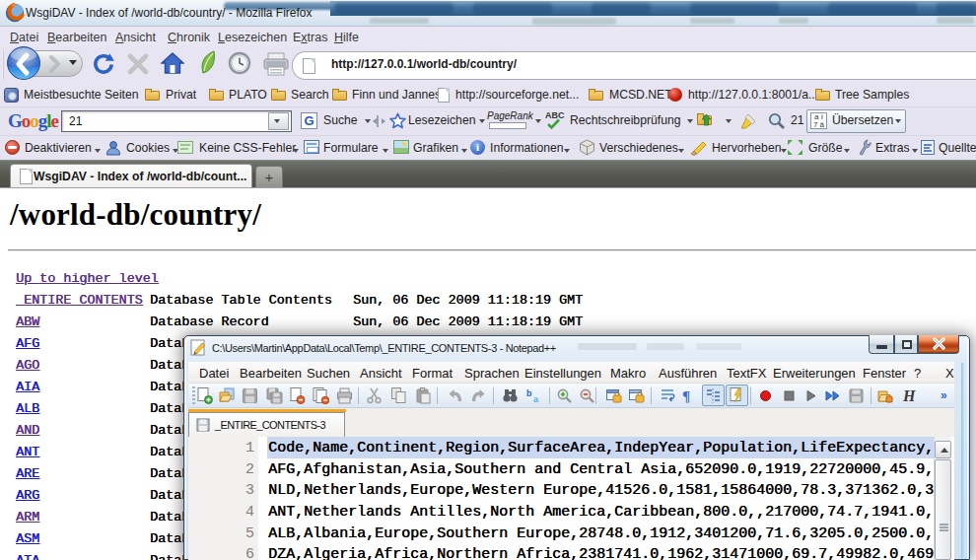 This screenshot has height=560, width=976. I want to click on svg-text: b, so click(529, 393).